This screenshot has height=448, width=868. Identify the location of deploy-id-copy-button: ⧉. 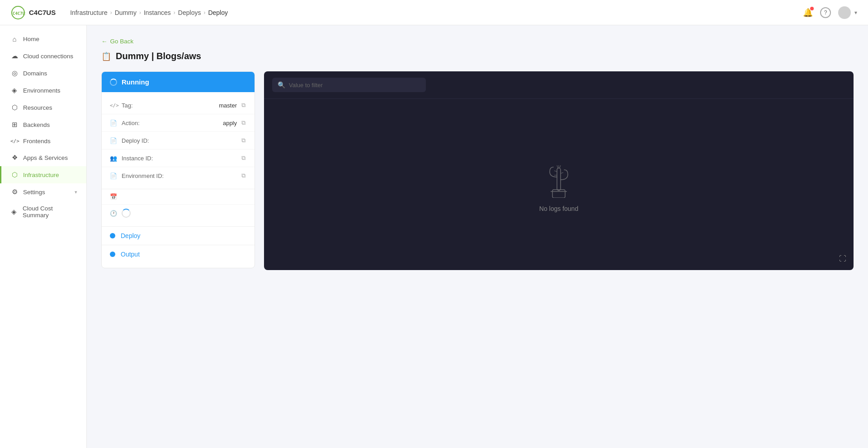
(243, 140).